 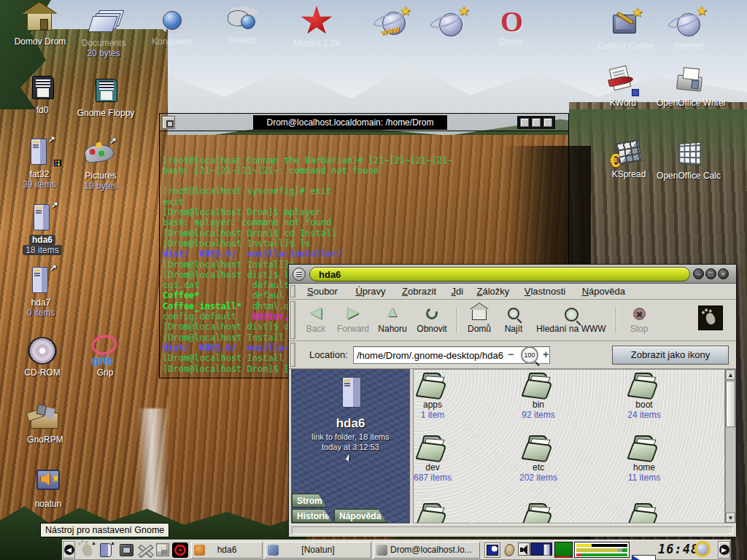 I want to click on desktop-icon-home: Domov Drom, so click(x=40, y=26).